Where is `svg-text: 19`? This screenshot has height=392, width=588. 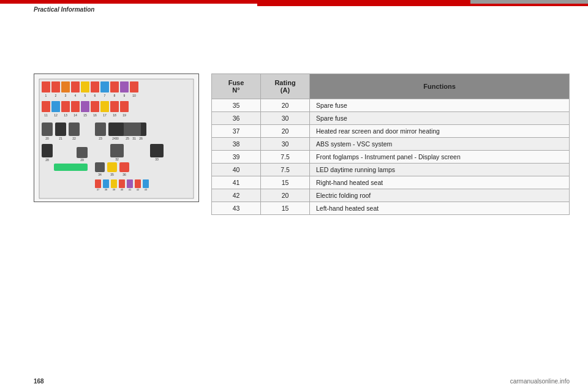 svg-text: 19 is located at coordinates (124, 115).